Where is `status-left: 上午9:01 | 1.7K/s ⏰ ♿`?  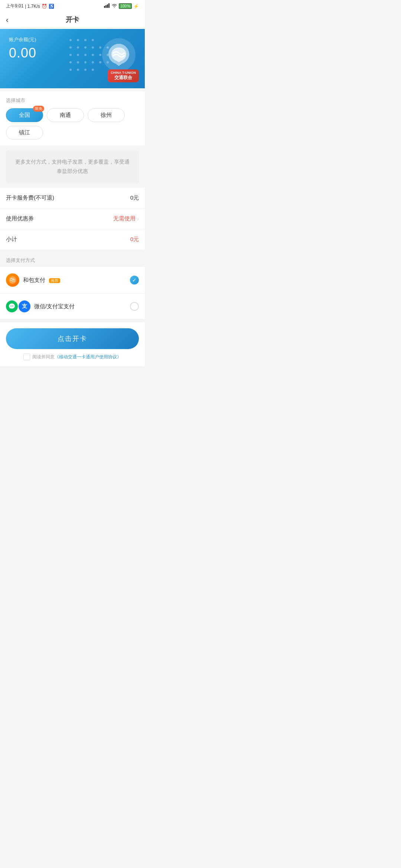
status-left: 上午9:01 | 1.7K/s ⏰ ♿ is located at coordinates (30, 6).